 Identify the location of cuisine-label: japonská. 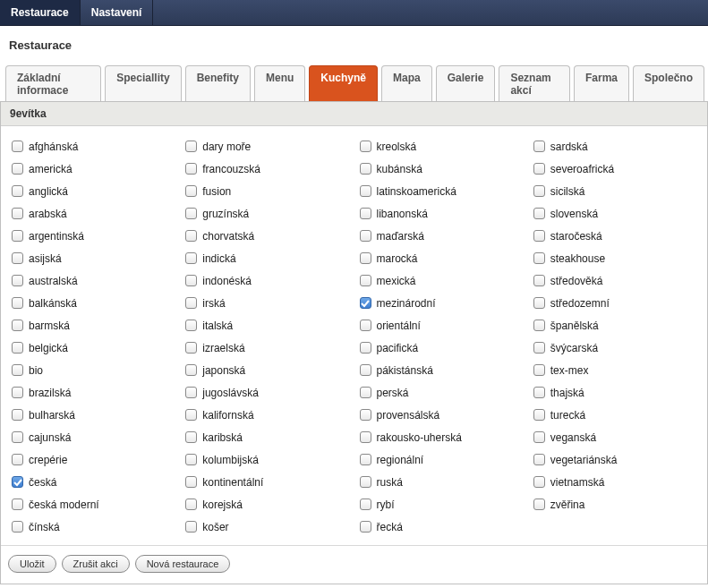
(224, 371).